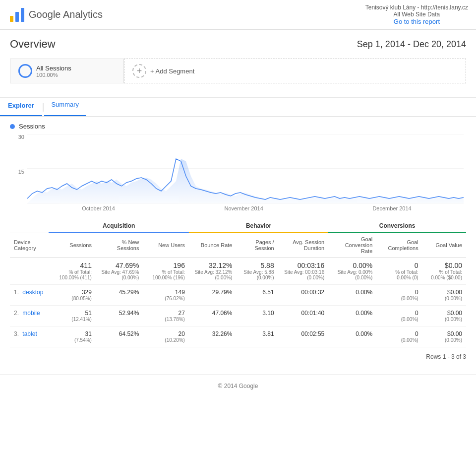 The height and width of the screenshot is (457, 476). What do you see at coordinates (65, 107) in the screenshot?
I see `tab-summary: Summary` at bounding box center [65, 107].